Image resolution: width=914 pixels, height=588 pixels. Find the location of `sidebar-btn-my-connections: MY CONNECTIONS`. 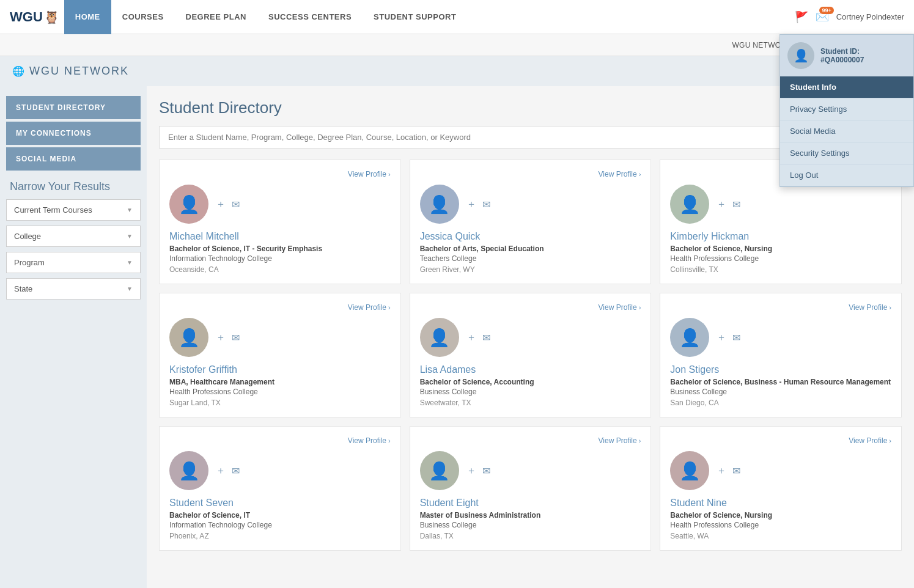

sidebar-btn-my-connections: MY CONNECTIONS is located at coordinates (73, 133).